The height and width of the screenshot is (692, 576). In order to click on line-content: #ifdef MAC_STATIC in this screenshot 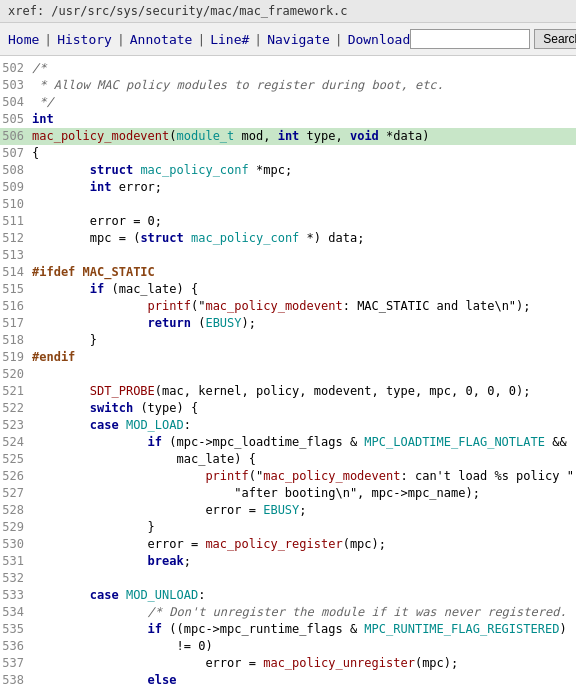, I will do `click(94, 272)`.